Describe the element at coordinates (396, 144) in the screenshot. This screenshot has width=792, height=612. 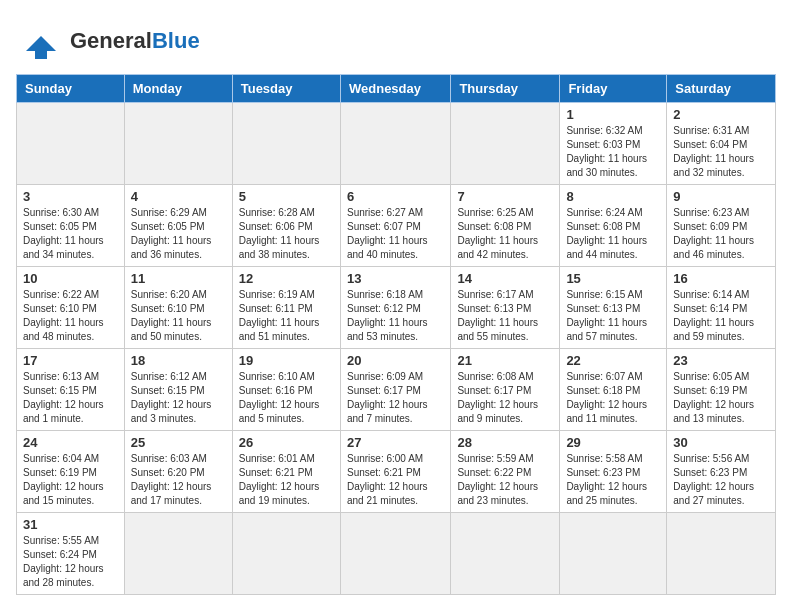
I see `calendar-week-1: 1Sunrise: 6:32 AM Sunset: 6:03 PM Daylig…` at that location.